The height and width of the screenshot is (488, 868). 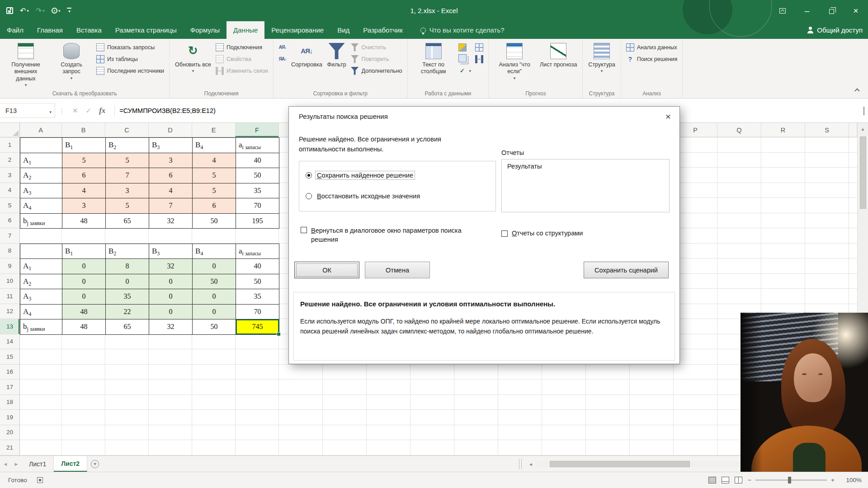 What do you see at coordinates (71, 64) in the screenshot?
I see `ribbon-button-создать-запрос: Создать запрос▾` at bounding box center [71, 64].